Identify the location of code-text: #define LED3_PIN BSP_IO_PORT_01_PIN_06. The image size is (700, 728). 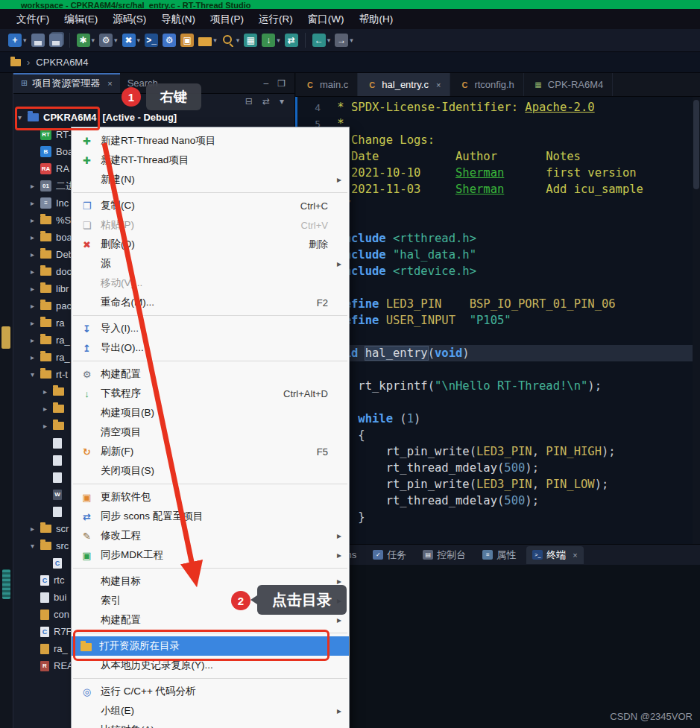
(473, 304).